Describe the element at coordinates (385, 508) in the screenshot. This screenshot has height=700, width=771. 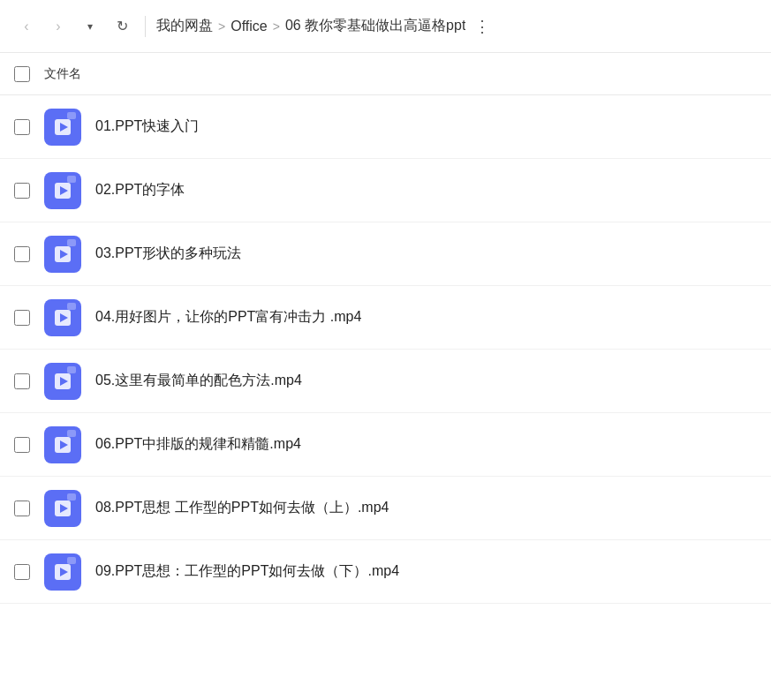
I see `list-item: 08.PPT思想 工作型的PPT如何去做（上）.mp4` at that location.